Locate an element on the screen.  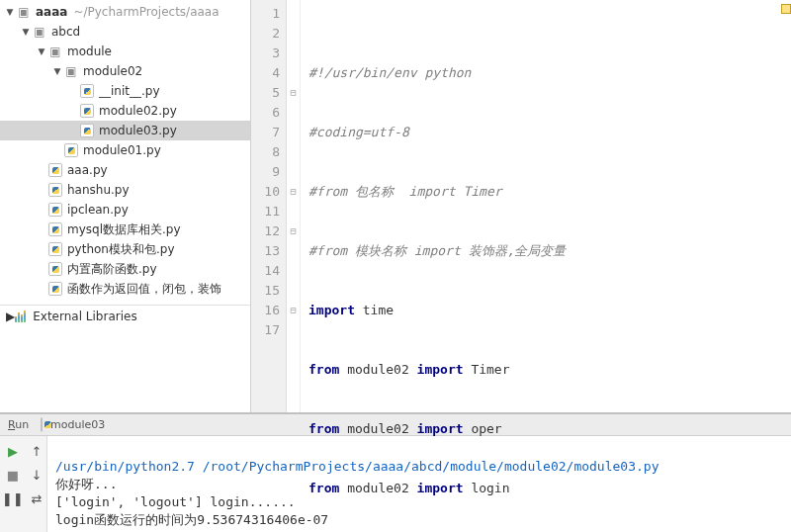
error-stripe is located at coordinates (786, 9).